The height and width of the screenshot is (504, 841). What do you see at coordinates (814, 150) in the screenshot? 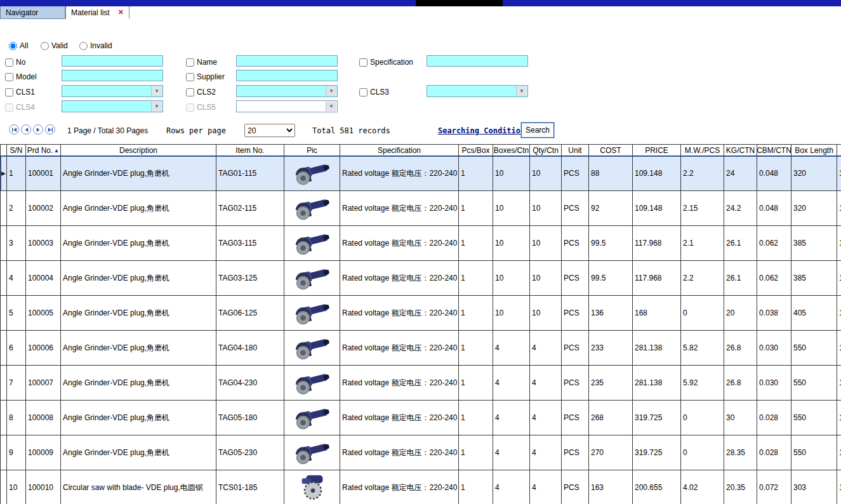
I see `column-header-box_length: Box Length` at bounding box center [814, 150].